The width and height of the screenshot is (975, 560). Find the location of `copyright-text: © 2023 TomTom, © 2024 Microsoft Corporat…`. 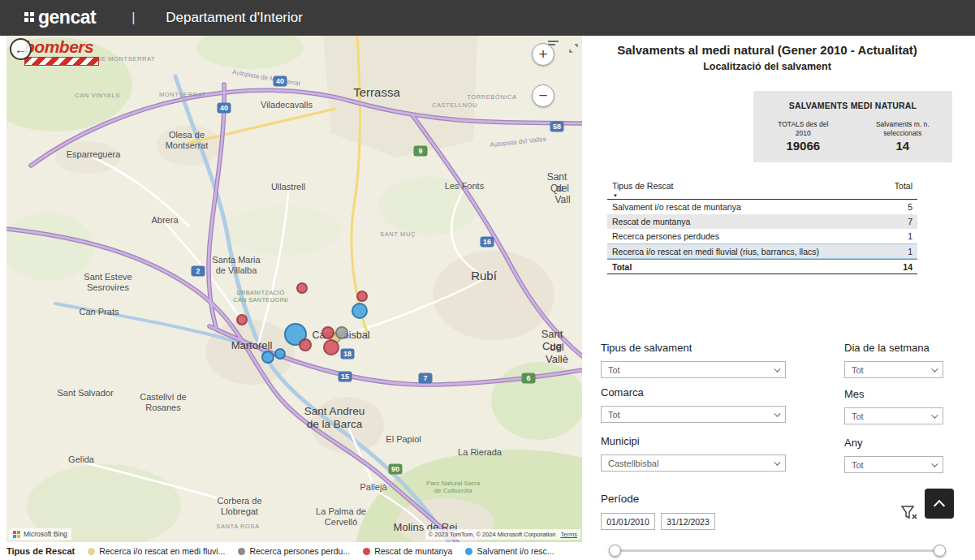

copyright-text: © 2023 TomTom, © 2024 Microsoft Corporat… is located at coordinates (492, 534).